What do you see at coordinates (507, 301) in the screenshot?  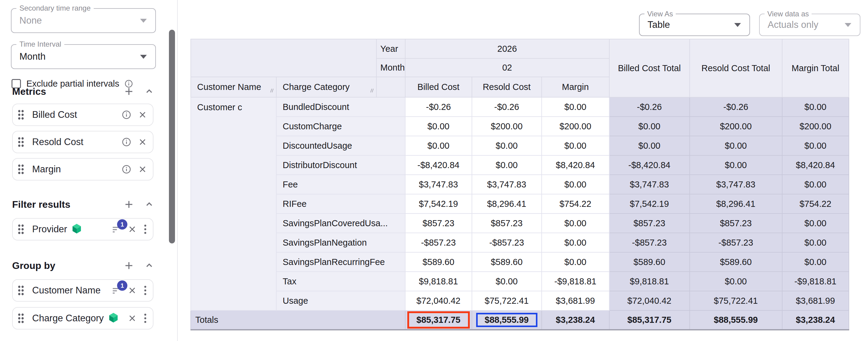 I see `resold-cost-cell: $75,722.41` at bounding box center [507, 301].